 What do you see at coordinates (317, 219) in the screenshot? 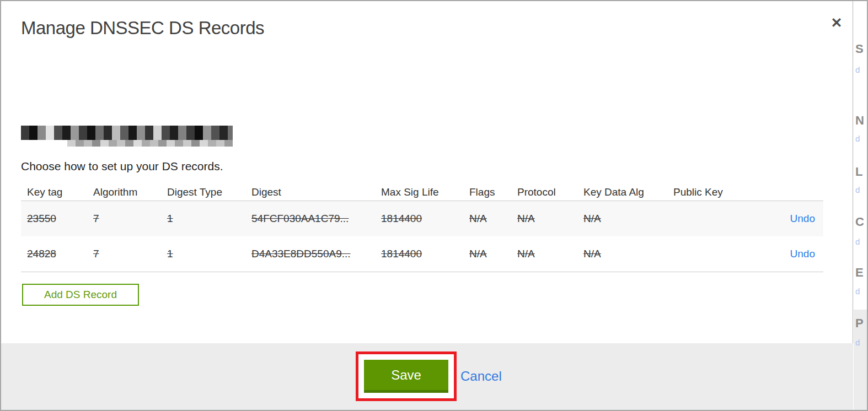
I see `cell-digest: 54FCF030AA1C79...` at bounding box center [317, 219].